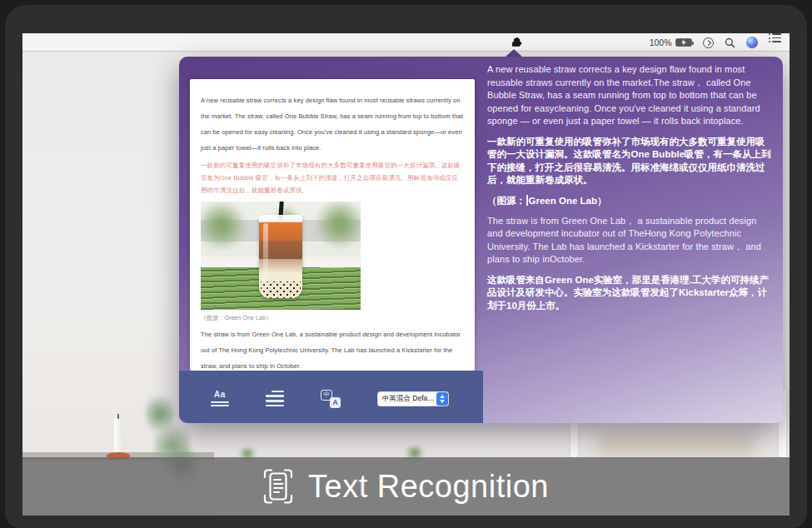 The width and height of the screenshot is (812, 528). What do you see at coordinates (220, 398) in the screenshot?
I see `font-settings-button: Aa` at bounding box center [220, 398].